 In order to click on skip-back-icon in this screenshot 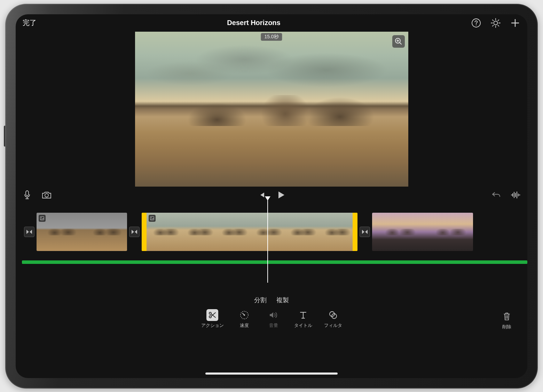, I will do `click(262, 195)`.